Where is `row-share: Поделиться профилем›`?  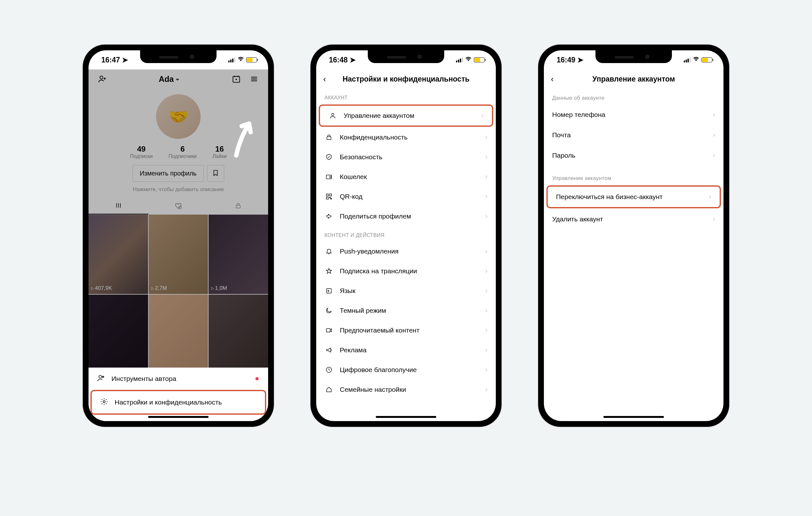 row-share: Поделиться профилем› is located at coordinates (406, 217).